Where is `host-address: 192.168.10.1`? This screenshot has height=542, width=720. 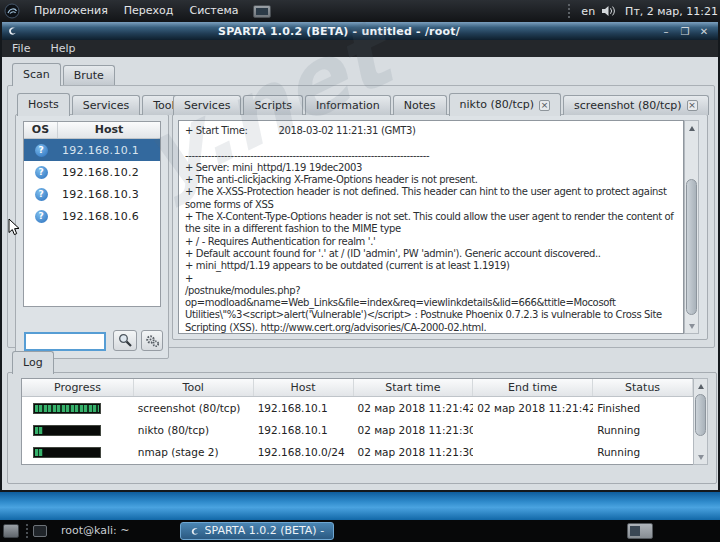 host-address: 192.168.10.1 is located at coordinates (109, 150).